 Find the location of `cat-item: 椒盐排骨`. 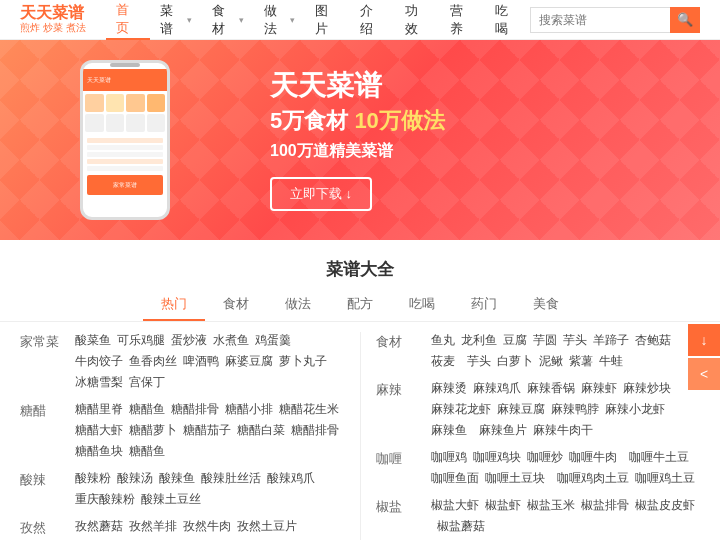

cat-item: 椒盐排骨 is located at coordinates (605, 506).